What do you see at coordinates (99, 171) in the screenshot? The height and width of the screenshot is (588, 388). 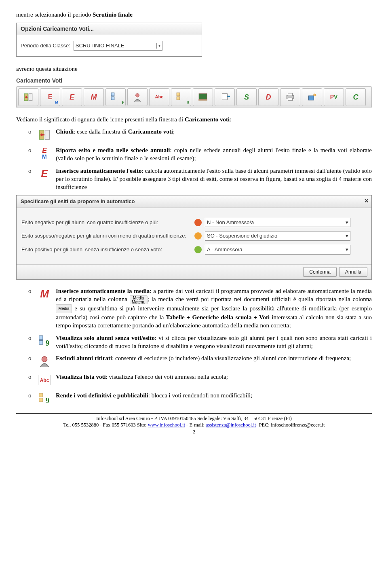 I see `item-label: Inserisce automaticamente l'esito` at bounding box center [99, 171].